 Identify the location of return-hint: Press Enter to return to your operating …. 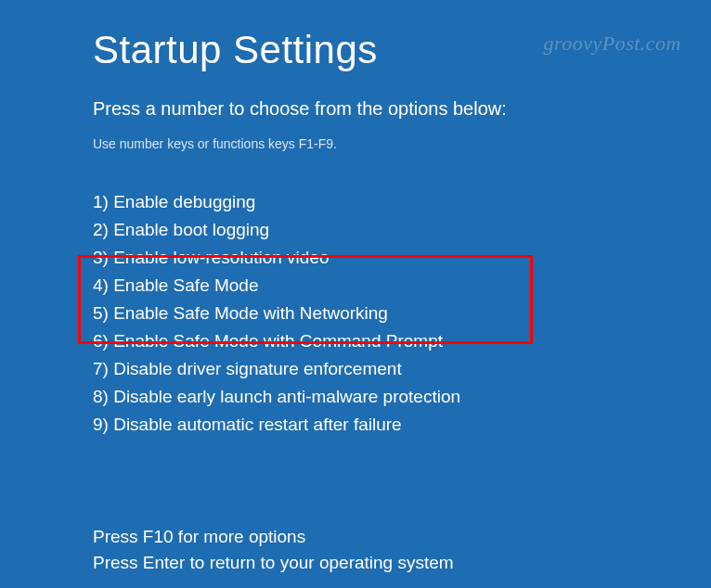
(402, 563).